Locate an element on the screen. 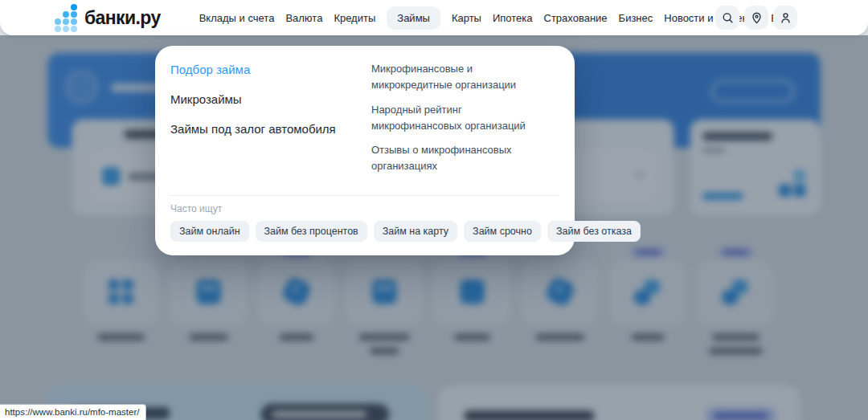 The width and height of the screenshot is (868, 420). link-car-collateral: Займы под залог автомобиля is located at coordinates (253, 128).